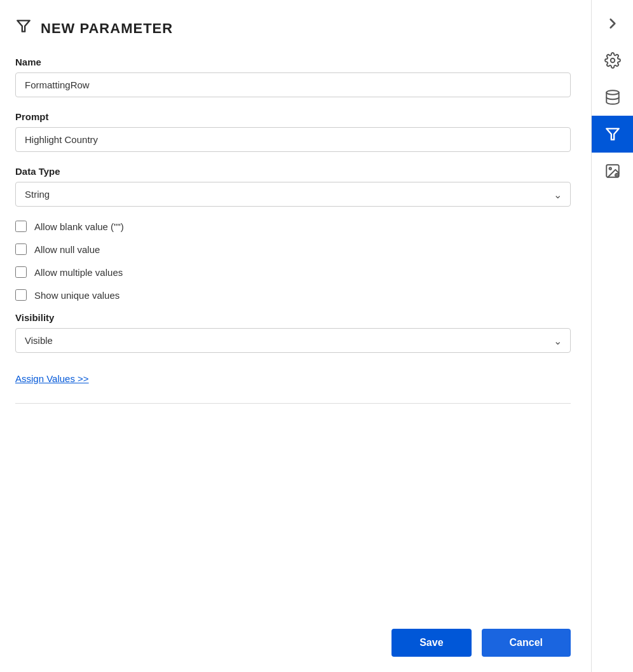  What do you see at coordinates (293, 77) in the screenshot?
I see `name-group: Name` at bounding box center [293, 77].